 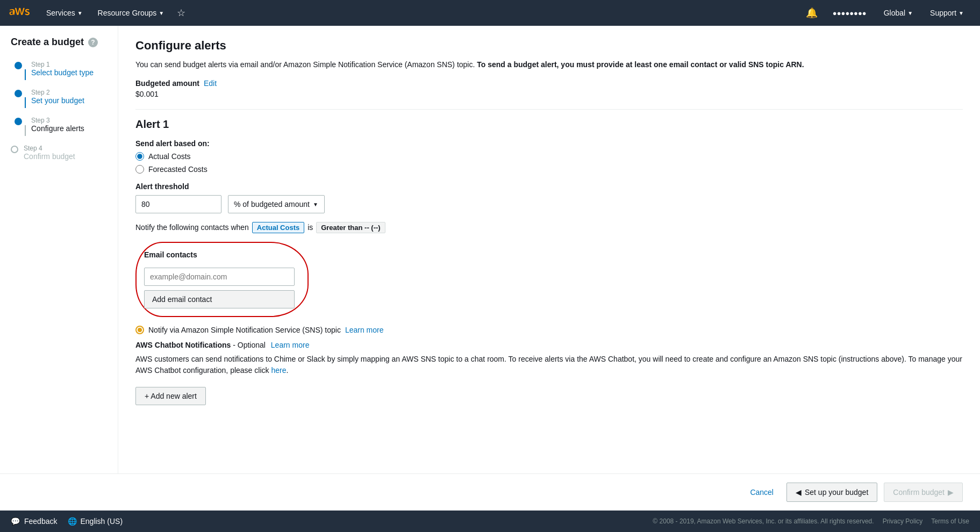 I want to click on budgeted-amount-row: Budgeted amount Edit, so click(x=549, y=83).